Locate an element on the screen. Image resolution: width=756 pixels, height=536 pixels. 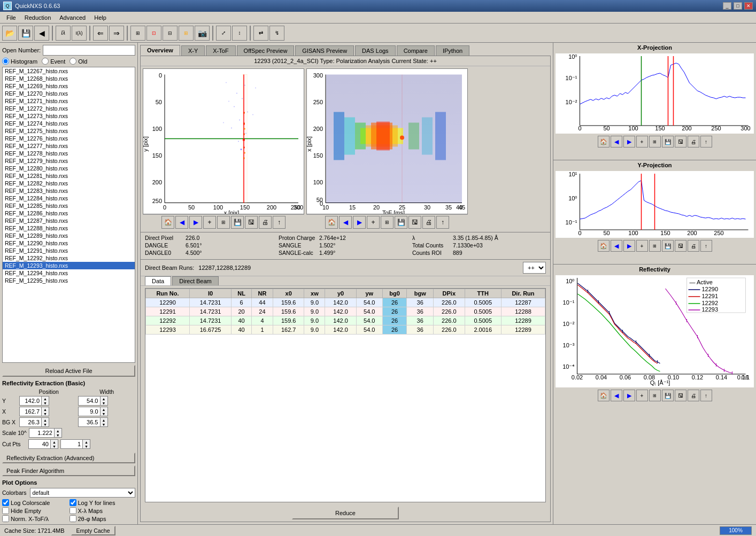
i-lambda-paren-button: I(λ) is located at coordinates (79, 33).